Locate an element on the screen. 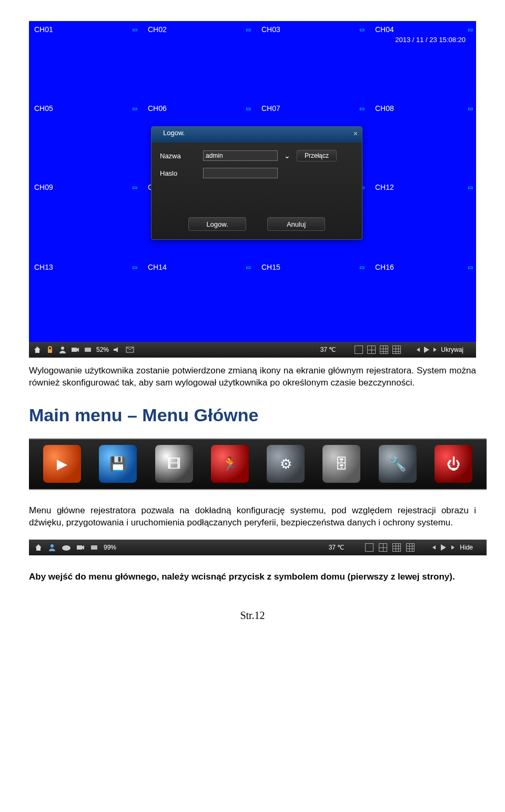 This screenshot has width=505, height=812. paragraph-1: Wylogowanie użytkownika zostanie potwier… is located at coordinates (252, 377).